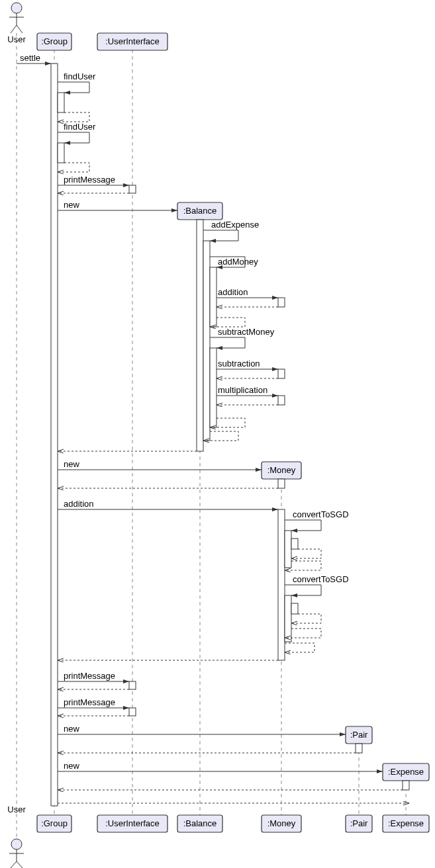 This screenshot has height=868, width=435. What do you see at coordinates (288, 549) in the screenshot?
I see `activation-convert-1-outer` at bounding box center [288, 549].